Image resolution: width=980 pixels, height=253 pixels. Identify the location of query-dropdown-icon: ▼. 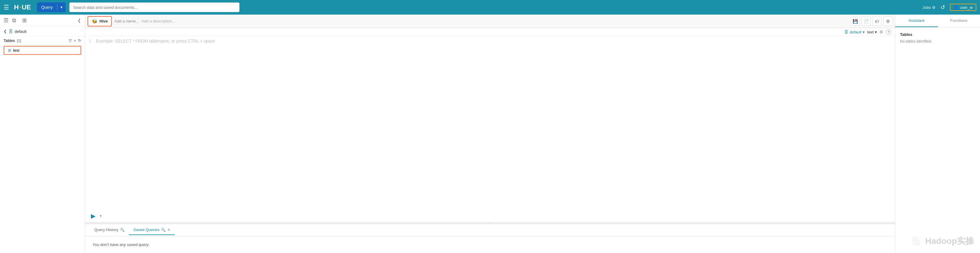
(62, 7).